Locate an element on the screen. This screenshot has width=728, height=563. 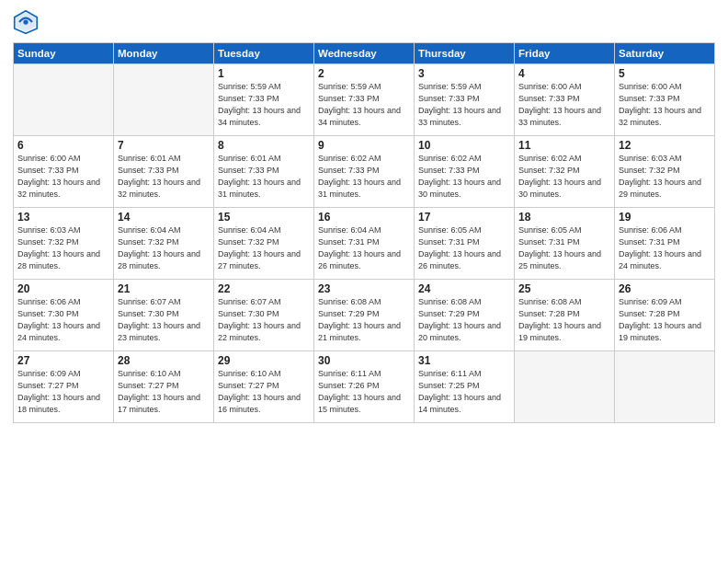
weekday-header-cell: Sunday is located at coordinates (64, 53).